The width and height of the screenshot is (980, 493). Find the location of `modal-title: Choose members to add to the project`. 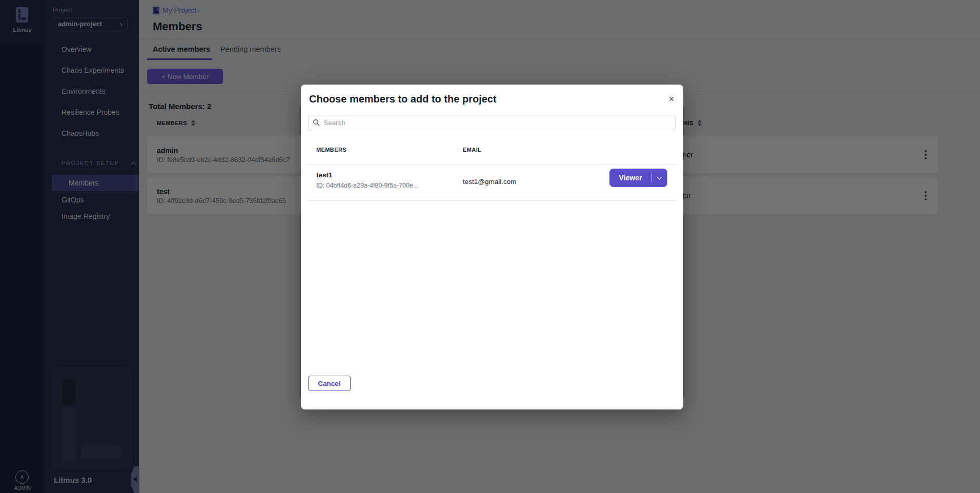

modal-title: Choose members to add to the project is located at coordinates (403, 99).